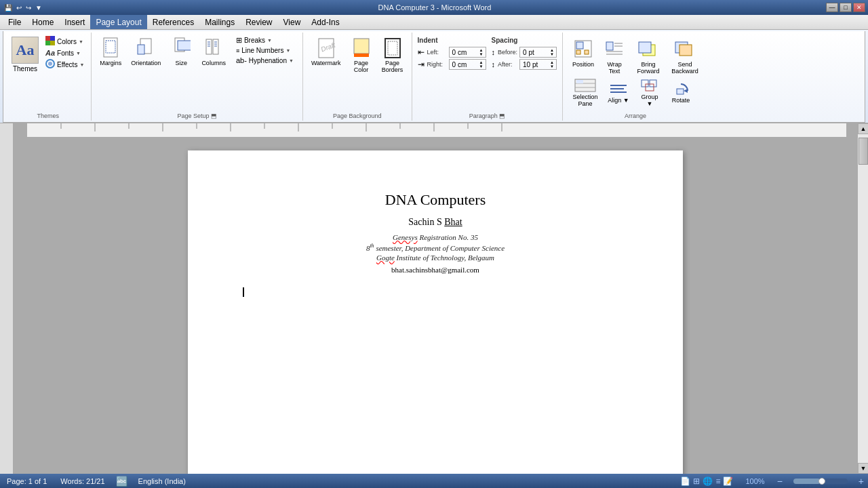 This screenshot has height=488, width=868. What do you see at coordinates (393, 55) in the screenshot?
I see `page-borders-button: PageBorders` at bounding box center [393, 55].